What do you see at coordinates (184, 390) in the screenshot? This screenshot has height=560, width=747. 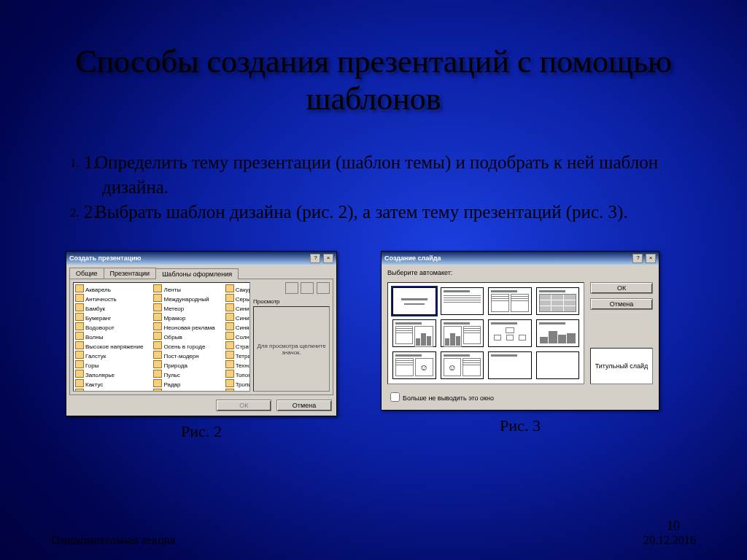 I see `list-item: Ржавый замок` at bounding box center [184, 390].